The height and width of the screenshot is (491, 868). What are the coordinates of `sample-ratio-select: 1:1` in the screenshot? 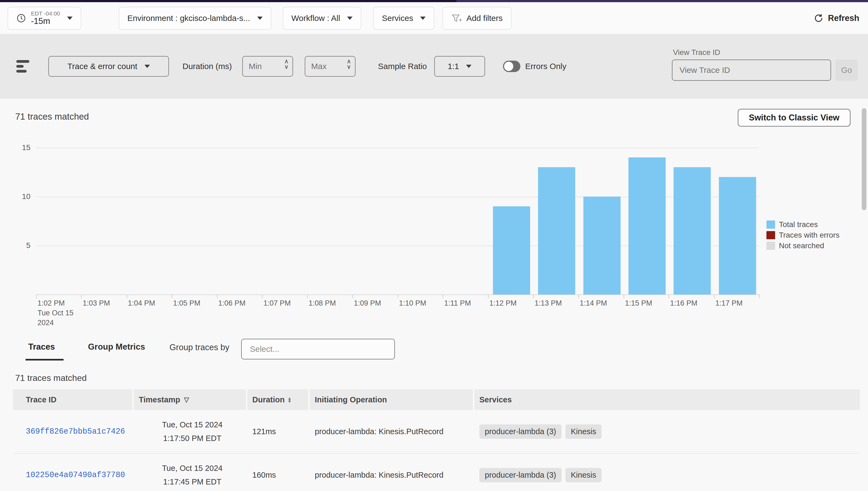 It's located at (460, 66).